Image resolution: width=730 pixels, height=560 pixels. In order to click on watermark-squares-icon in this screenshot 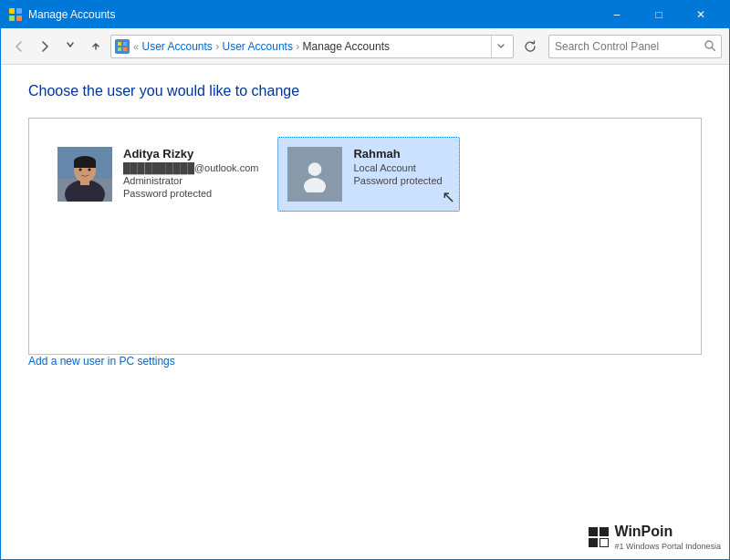, I will do `click(599, 537)`.